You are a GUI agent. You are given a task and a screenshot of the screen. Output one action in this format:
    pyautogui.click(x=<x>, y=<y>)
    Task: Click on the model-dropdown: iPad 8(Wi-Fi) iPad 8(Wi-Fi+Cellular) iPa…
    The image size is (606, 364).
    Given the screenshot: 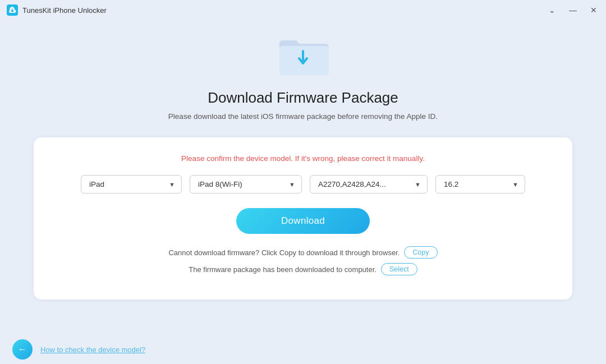 What is the action you would take?
    pyautogui.click(x=246, y=184)
    